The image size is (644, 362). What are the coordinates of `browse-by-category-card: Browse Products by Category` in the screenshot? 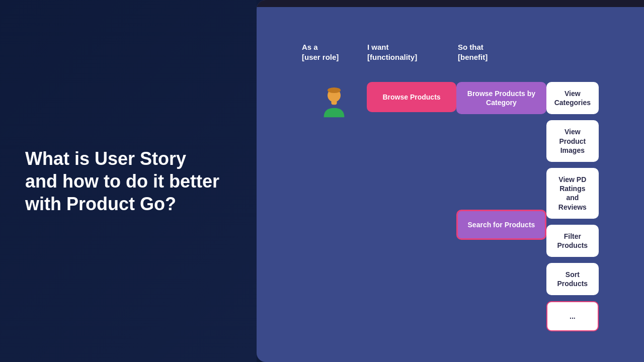 It's located at (501, 98).